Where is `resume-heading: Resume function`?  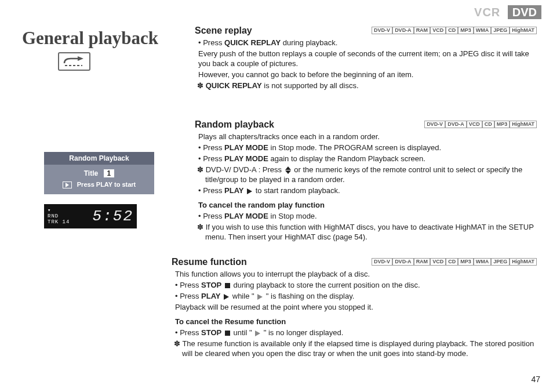
resume-heading: Resume function is located at coordinates (209, 262).